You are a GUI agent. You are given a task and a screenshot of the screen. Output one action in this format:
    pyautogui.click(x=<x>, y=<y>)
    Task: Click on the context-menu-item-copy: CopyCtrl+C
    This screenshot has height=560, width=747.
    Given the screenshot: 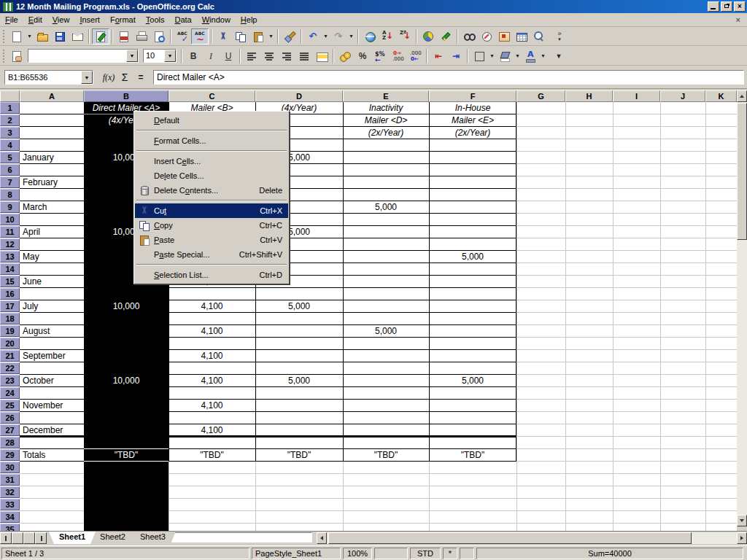 What is the action you would take?
    pyautogui.click(x=212, y=225)
    